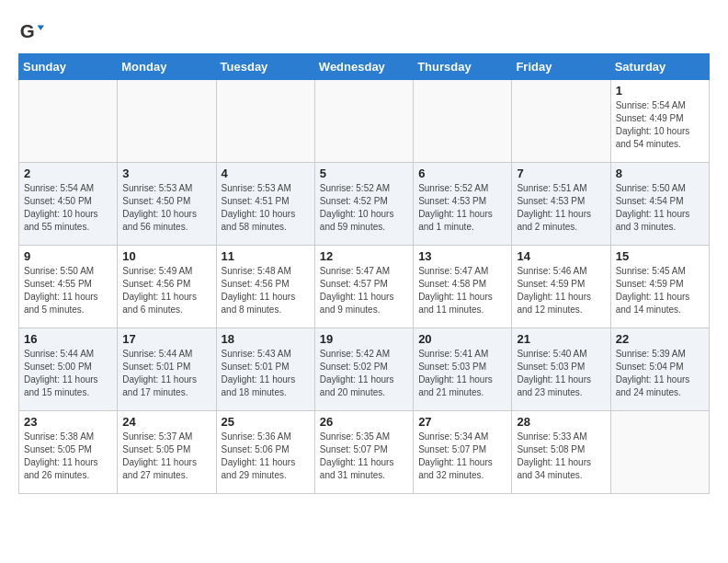 Image resolution: width=728 pixels, height=563 pixels. Describe the element at coordinates (462, 373) in the screenshot. I see `day-info: Sunrise: 5:41 AM Sunset: 5:03 PM Dayligh…` at that location.